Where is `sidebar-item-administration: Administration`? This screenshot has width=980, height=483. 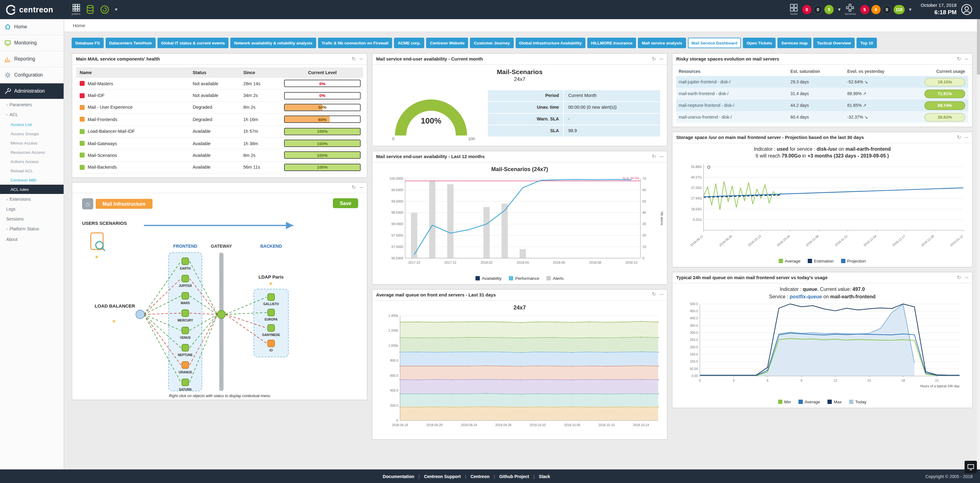 sidebar-item-administration: Administration is located at coordinates (32, 91).